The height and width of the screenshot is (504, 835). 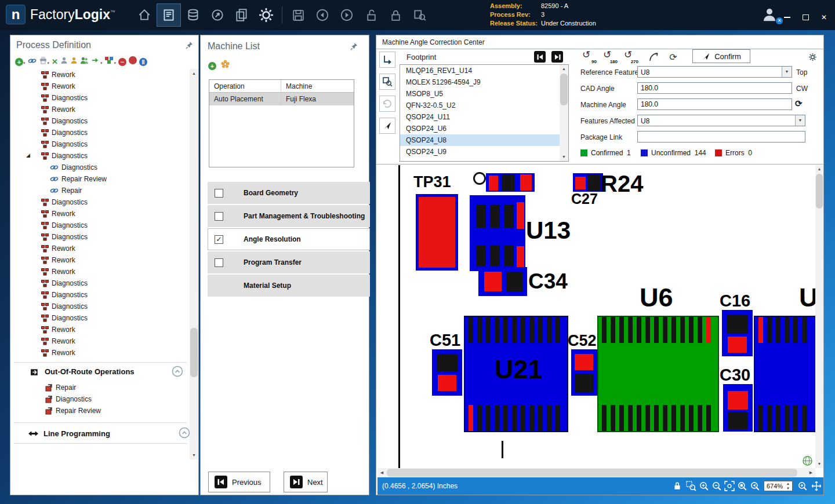 What do you see at coordinates (143, 61) in the screenshot?
I see `hold-button: ‖` at bounding box center [143, 61].